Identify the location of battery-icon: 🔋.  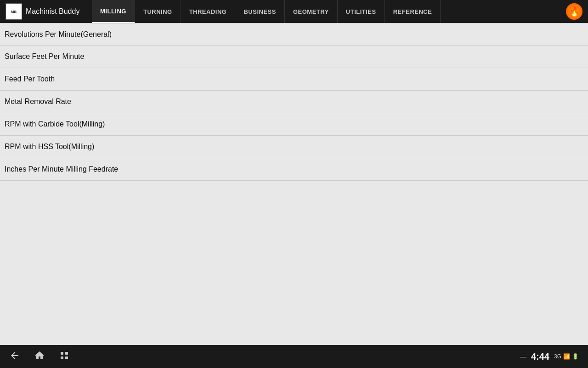
(575, 356).